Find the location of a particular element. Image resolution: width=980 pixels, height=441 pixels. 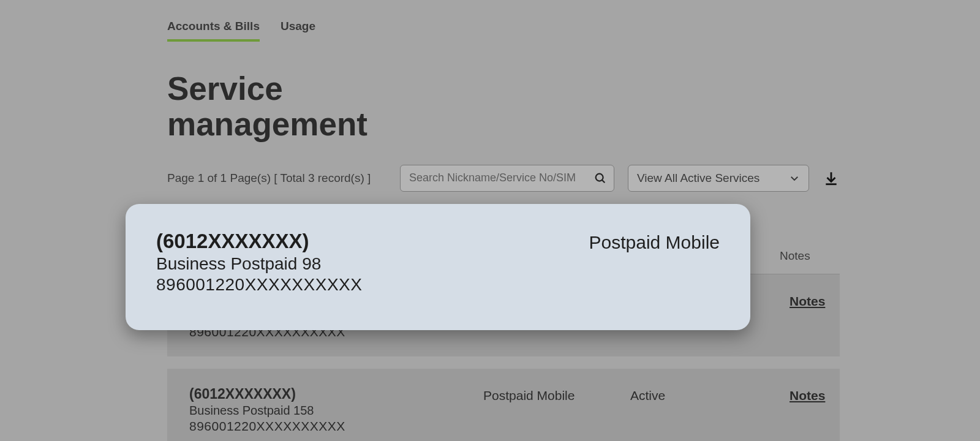

row-separator is located at coordinates (503, 363).